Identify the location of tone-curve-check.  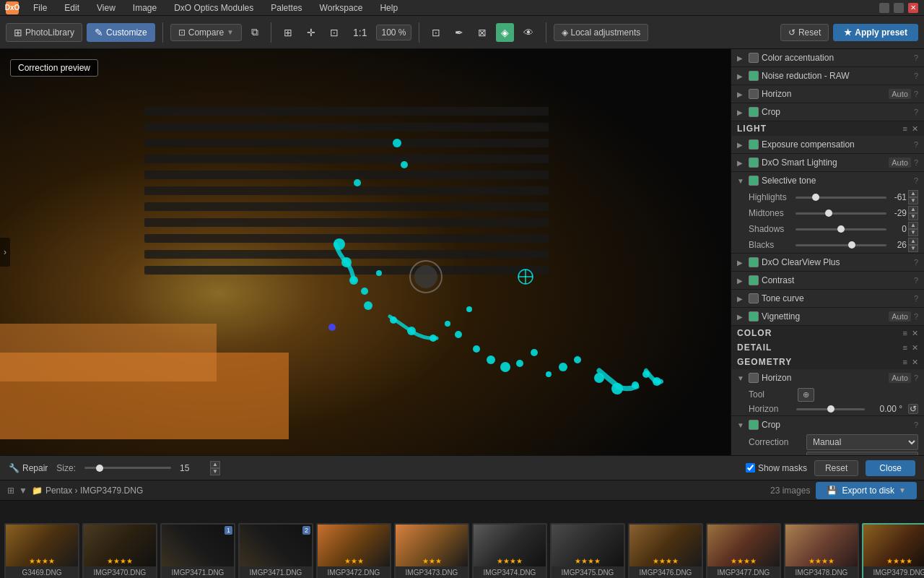
(754, 298).